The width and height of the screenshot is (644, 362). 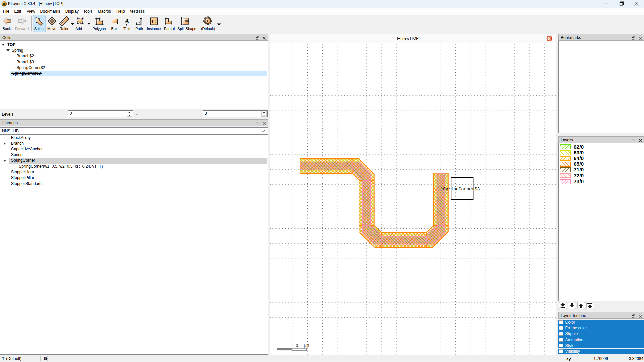 I want to click on svg-text: K, so click(x=4, y=4).